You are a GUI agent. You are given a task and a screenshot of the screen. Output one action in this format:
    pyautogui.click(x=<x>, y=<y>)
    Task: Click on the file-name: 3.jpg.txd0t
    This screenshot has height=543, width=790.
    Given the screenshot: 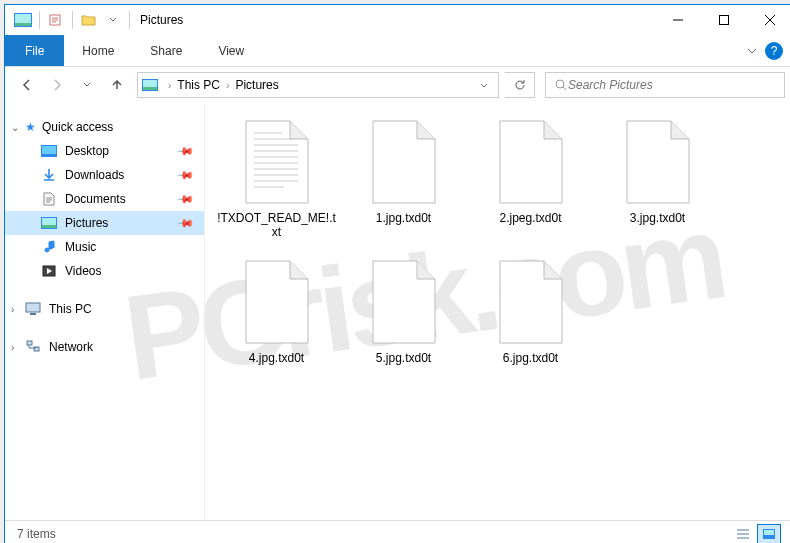 What is the action you would take?
    pyautogui.click(x=658, y=218)
    